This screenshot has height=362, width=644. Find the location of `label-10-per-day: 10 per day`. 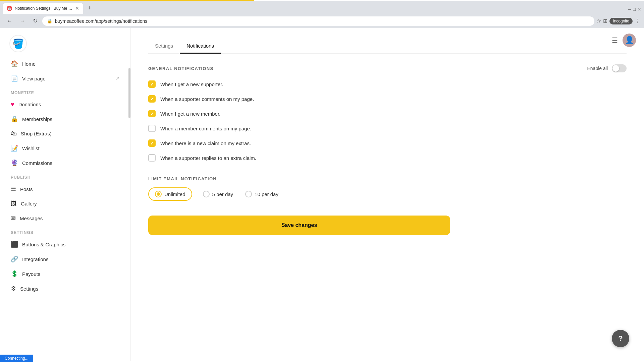

label-10-per-day: 10 per day is located at coordinates (266, 194).